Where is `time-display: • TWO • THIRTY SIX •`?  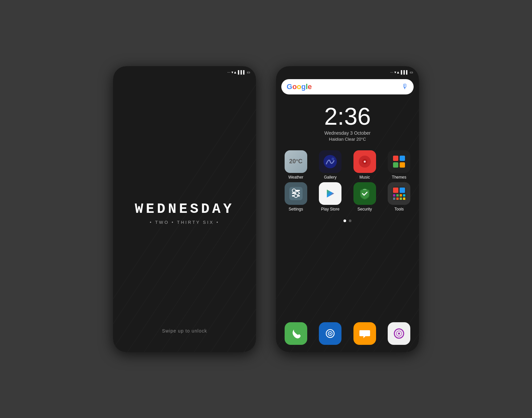
time-display: • TWO • THIRTY SIX • is located at coordinates (185, 222).